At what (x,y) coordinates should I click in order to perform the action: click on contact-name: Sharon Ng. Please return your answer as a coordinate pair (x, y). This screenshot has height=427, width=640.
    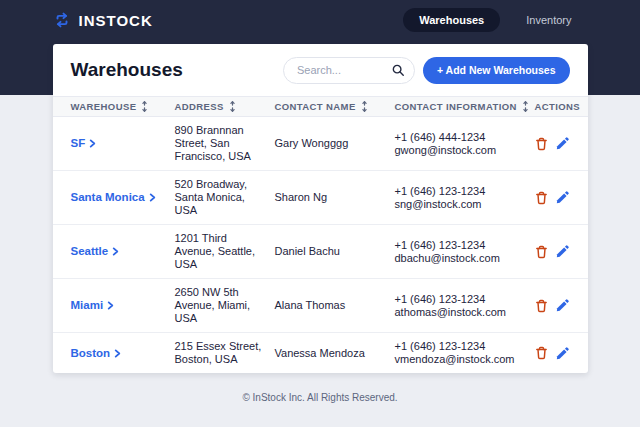
    Looking at the image, I should click on (335, 198).